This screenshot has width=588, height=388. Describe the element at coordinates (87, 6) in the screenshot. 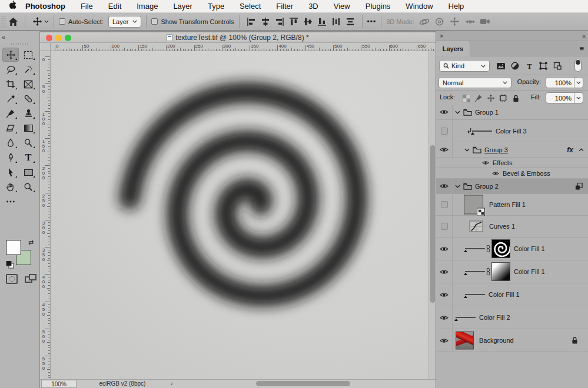

I see `menu-file: File` at that location.